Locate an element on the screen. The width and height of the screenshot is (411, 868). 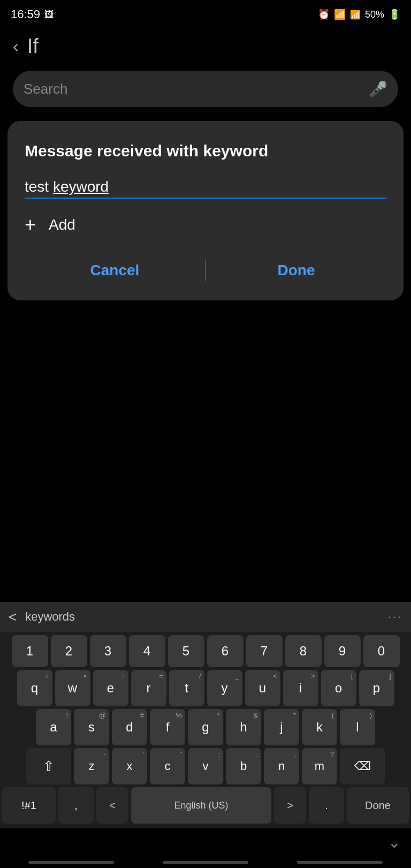
period-key: . is located at coordinates (326, 805).